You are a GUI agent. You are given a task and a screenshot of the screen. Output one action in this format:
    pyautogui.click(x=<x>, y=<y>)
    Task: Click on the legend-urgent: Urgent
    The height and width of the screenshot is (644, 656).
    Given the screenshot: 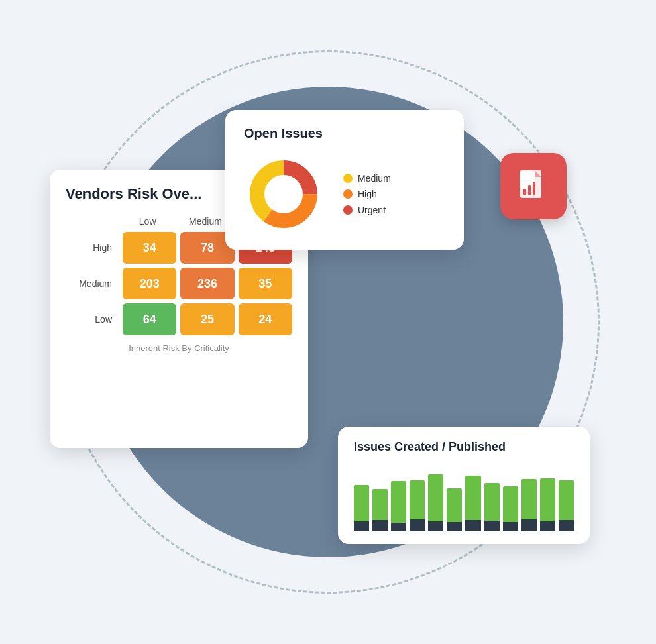 What is the action you would take?
    pyautogui.click(x=367, y=210)
    